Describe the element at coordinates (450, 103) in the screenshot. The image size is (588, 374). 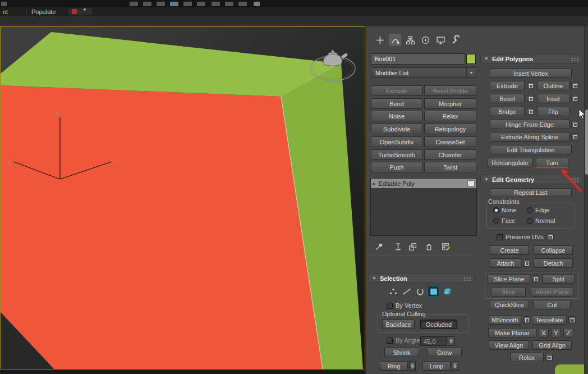
I see `modifier-button-morpher: Morpher` at that location.